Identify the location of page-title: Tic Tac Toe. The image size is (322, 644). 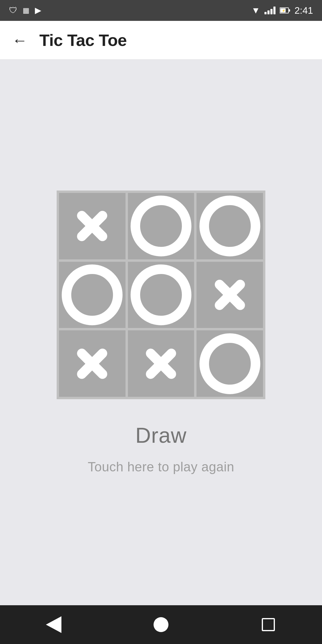
(83, 40).